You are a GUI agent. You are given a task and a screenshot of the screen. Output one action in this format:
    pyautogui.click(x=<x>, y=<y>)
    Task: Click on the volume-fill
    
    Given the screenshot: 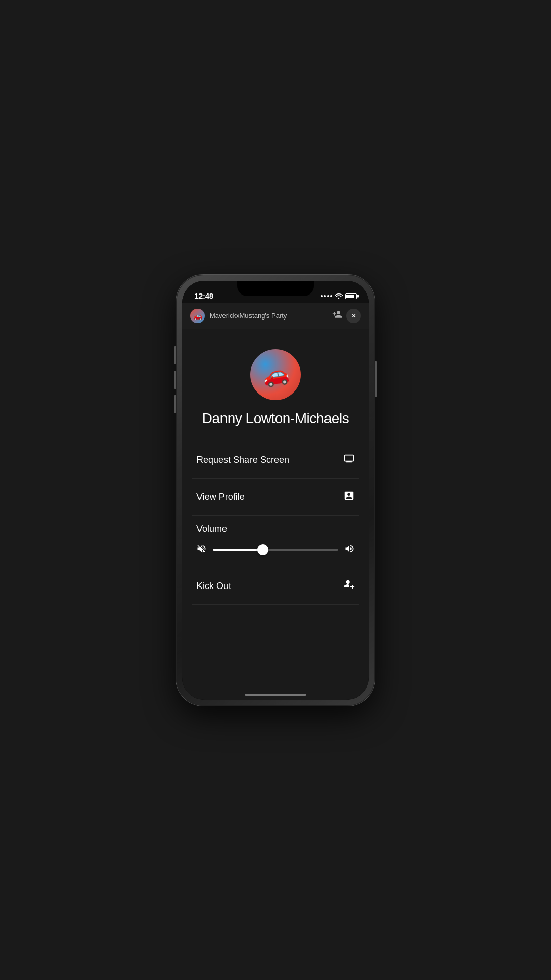 What is the action you would take?
    pyautogui.click(x=238, y=550)
    